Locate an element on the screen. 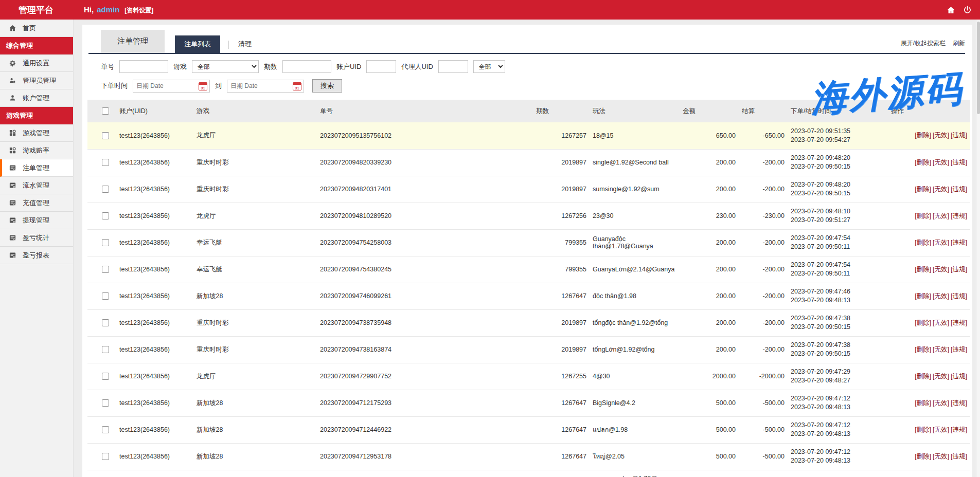 The height and width of the screenshot is (477, 980). cell-play: single@1.92@Second ball is located at coordinates (635, 162).